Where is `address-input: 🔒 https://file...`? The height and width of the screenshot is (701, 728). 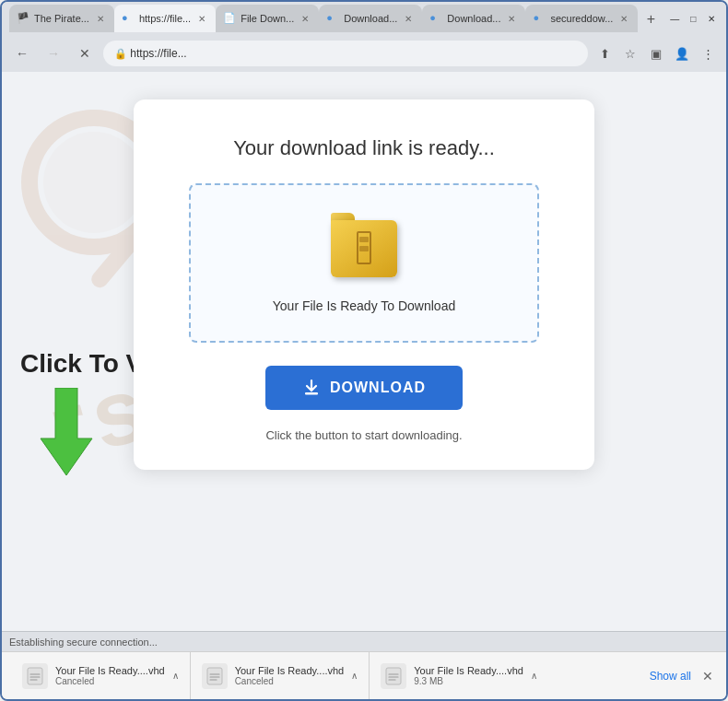 address-input: 🔒 https://file... is located at coordinates (346, 53).